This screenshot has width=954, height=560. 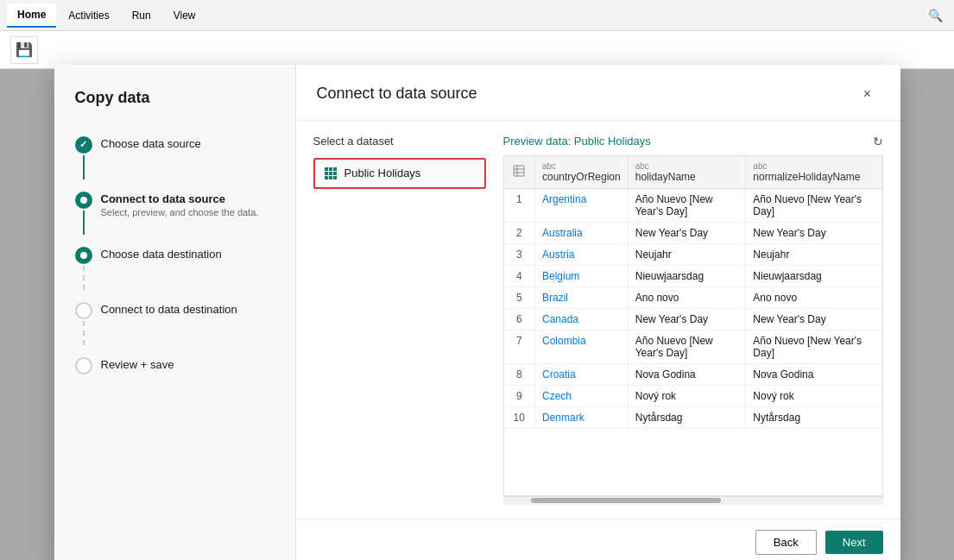 What do you see at coordinates (520, 374) in the screenshot?
I see `cell-num: 8` at bounding box center [520, 374].